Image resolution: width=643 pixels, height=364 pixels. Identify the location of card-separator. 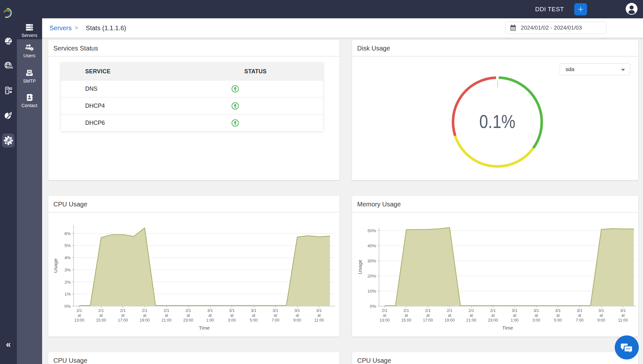
(194, 56).